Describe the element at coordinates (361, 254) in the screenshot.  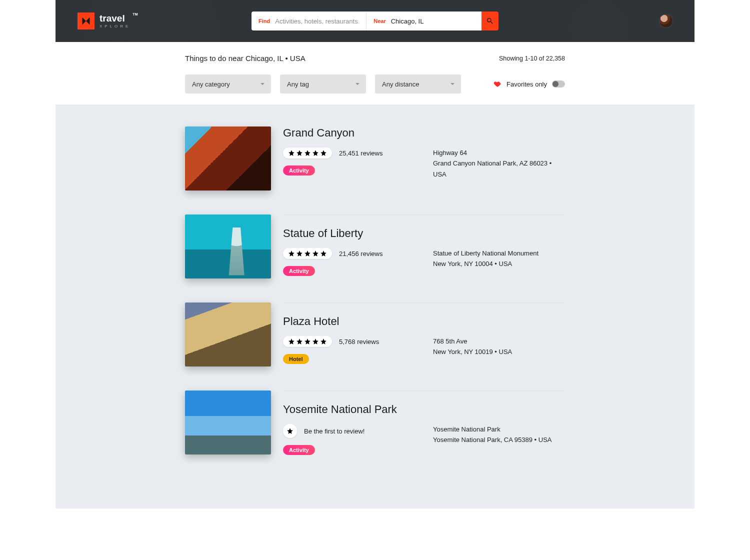
I see `review-count: 21,456 reviews` at that location.